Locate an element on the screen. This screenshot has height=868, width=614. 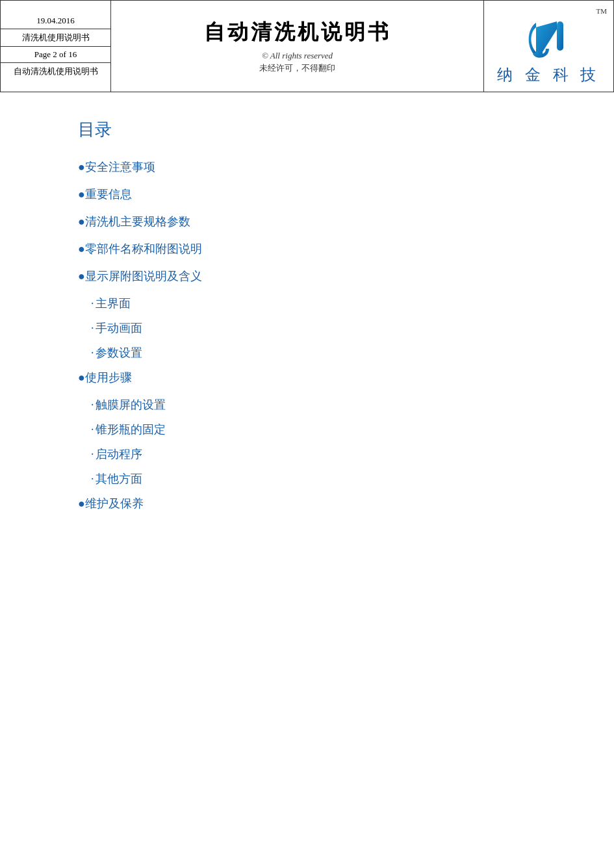
header-rights: © All rights reserved is located at coordinates (298, 56).